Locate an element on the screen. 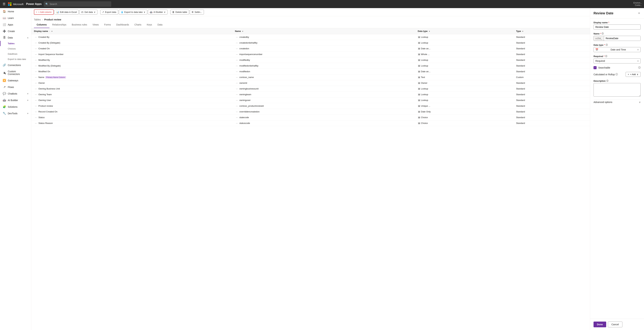 The width and height of the screenshot is (644, 330). sidebar-item-devtools: 🔧 DevTools ∨ is located at coordinates (16, 114).